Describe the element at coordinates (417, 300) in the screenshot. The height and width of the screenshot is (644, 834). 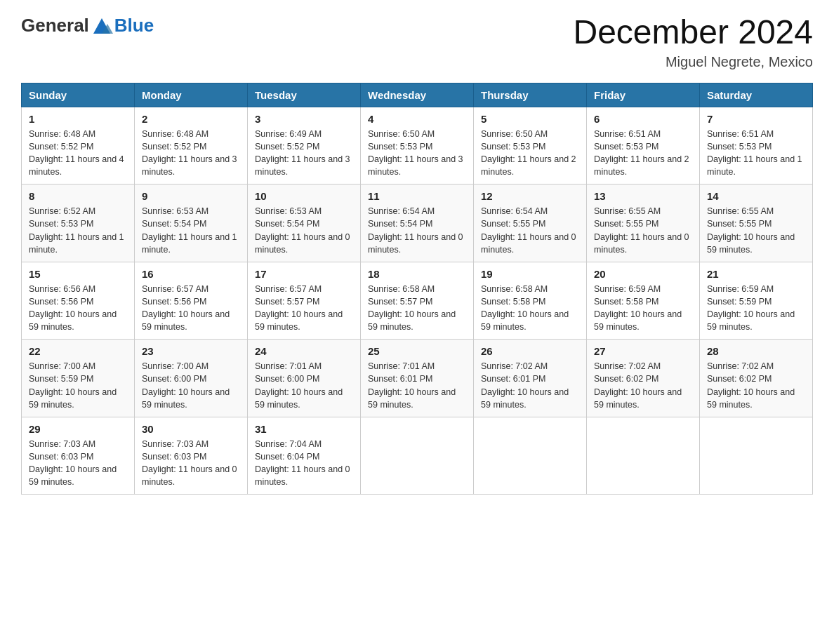
I see `calendar-week-row: 15 Sunrise: 6:56 AM Sunset: 5:56 PM Dayl…` at that location.